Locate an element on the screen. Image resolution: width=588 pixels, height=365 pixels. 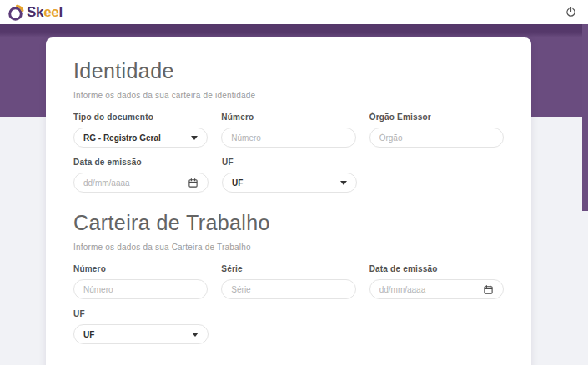
scrollbar-thumb is located at coordinates (585, 118).